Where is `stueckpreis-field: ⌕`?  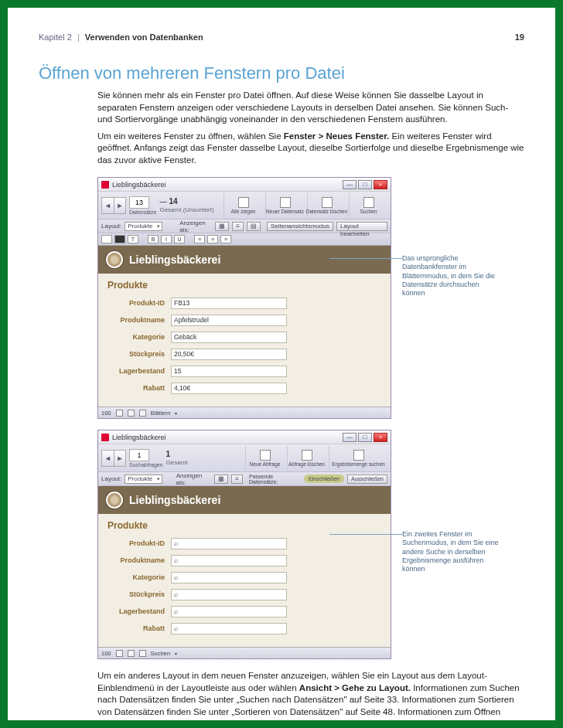 stueckpreis-field: ⌕ is located at coordinates (229, 595).